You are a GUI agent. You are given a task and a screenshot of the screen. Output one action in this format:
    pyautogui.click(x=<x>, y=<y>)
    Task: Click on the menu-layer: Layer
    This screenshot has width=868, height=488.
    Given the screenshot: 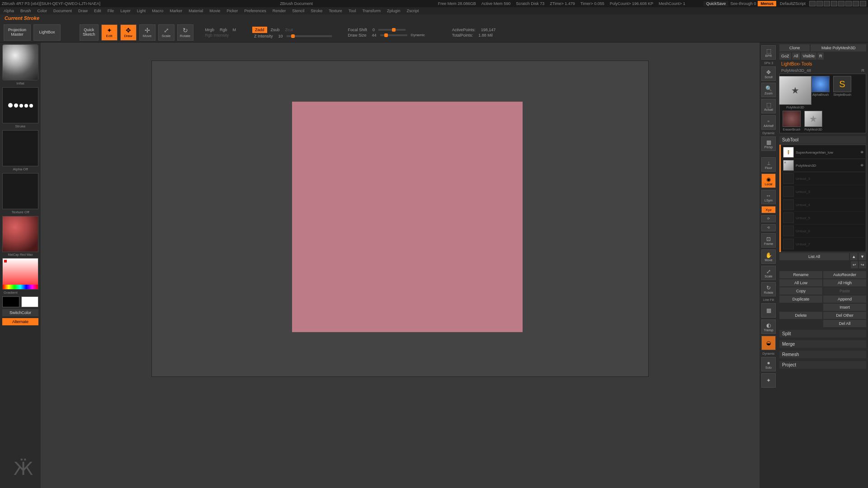 What is the action you would take?
    pyautogui.click(x=126, y=11)
    